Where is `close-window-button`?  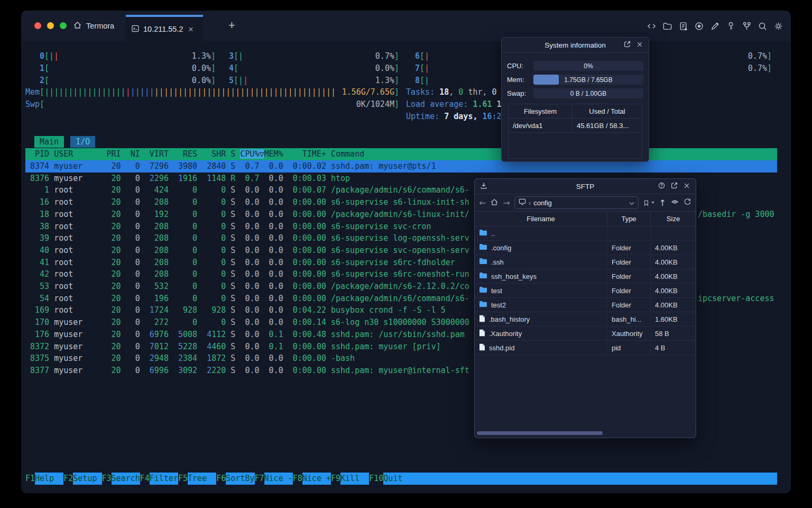 close-window-button is located at coordinates (38, 25).